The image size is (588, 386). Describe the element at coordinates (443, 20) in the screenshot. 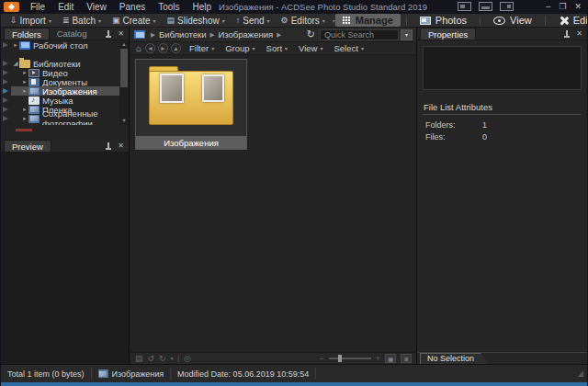

I see `mode-photos-button: Photos` at that location.